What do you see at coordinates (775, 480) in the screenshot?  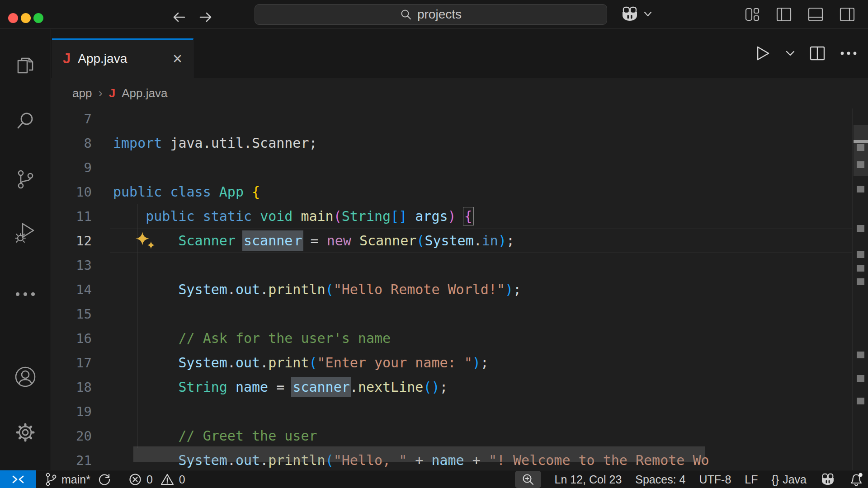 I see `language-mode-icon: {}` at bounding box center [775, 480].